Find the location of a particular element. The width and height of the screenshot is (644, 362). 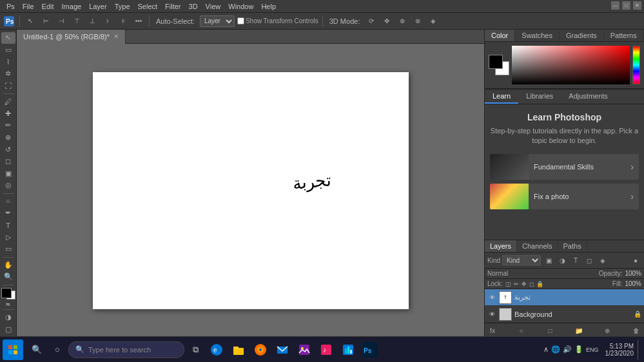

menu-layer: Layer is located at coordinates (98, 6).